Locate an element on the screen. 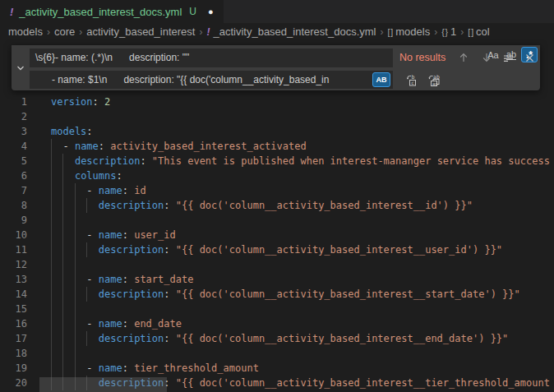 The image size is (554, 392). chevron-down-icon is located at coordinates (21, 68).